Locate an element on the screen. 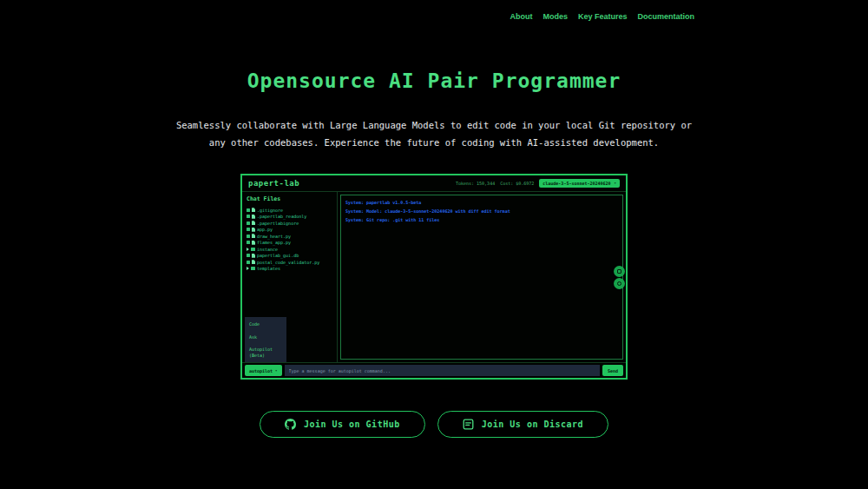 This screenshot has width=868, height=489. model-selector-dropdown: claude-3-5-sonnet-20240620 ▾ is located at coordinates (580, 183).